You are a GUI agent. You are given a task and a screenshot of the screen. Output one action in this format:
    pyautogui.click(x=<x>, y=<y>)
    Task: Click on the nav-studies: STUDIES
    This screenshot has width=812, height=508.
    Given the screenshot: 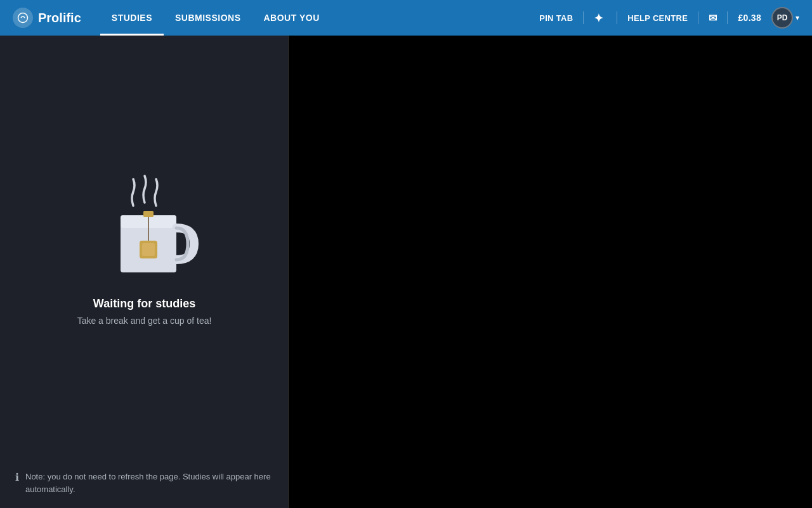 What is the action you would take?
    pyautogui.click(x=132, y=18)
    